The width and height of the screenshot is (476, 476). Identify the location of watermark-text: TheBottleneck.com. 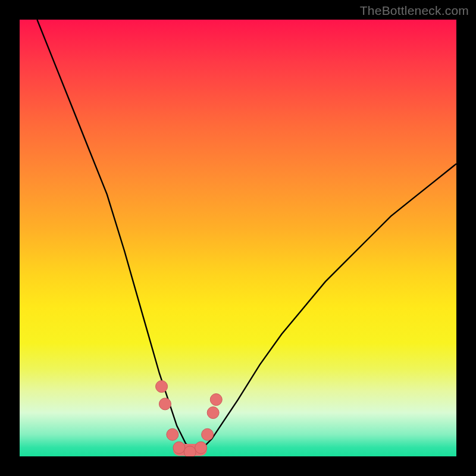
(414, 11).